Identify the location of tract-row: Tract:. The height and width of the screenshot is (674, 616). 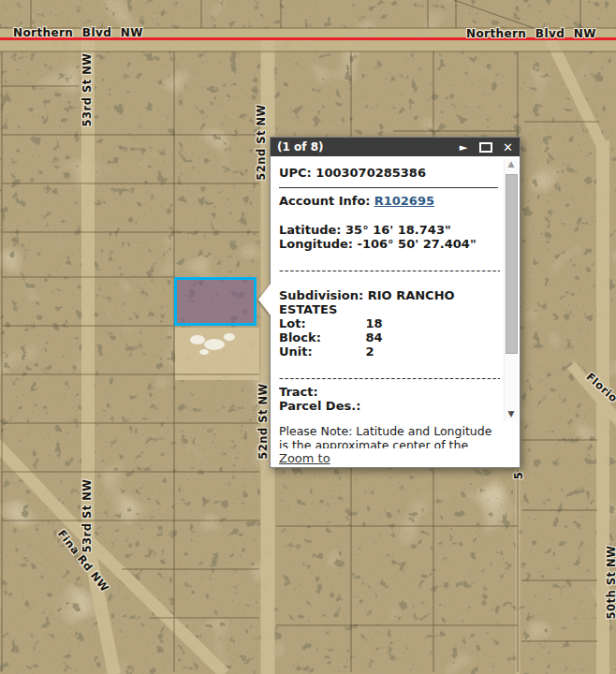
(389, 391).